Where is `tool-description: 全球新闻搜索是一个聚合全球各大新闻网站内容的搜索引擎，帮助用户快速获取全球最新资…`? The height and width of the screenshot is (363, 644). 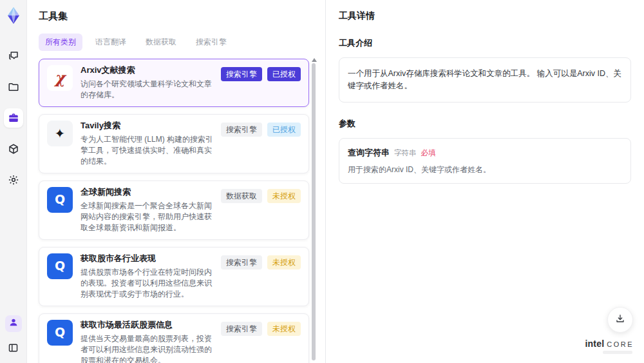
tool-description: 全球新闻搜索是一个聚合全球各大新闻网站内容的搜索引擎，帮助用户快速获取全球最新资… is located at coordinates (147, 217).